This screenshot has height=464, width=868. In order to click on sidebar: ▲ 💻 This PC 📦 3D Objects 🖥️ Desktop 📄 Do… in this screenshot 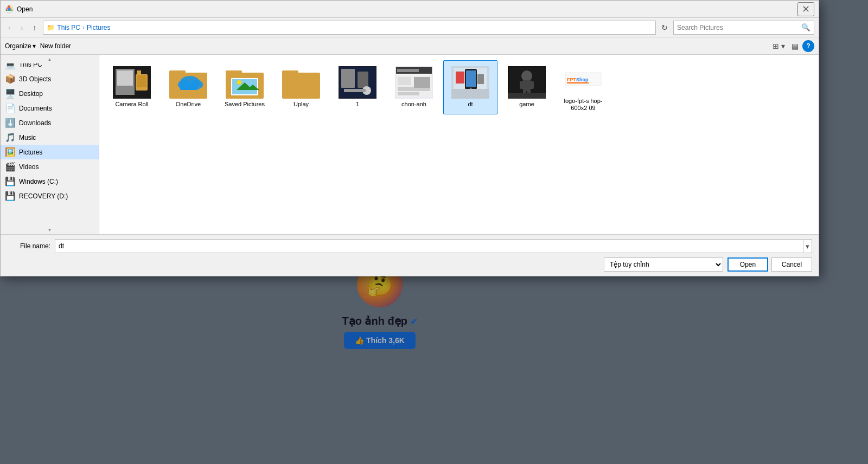, I will do `click(50, 144)`.